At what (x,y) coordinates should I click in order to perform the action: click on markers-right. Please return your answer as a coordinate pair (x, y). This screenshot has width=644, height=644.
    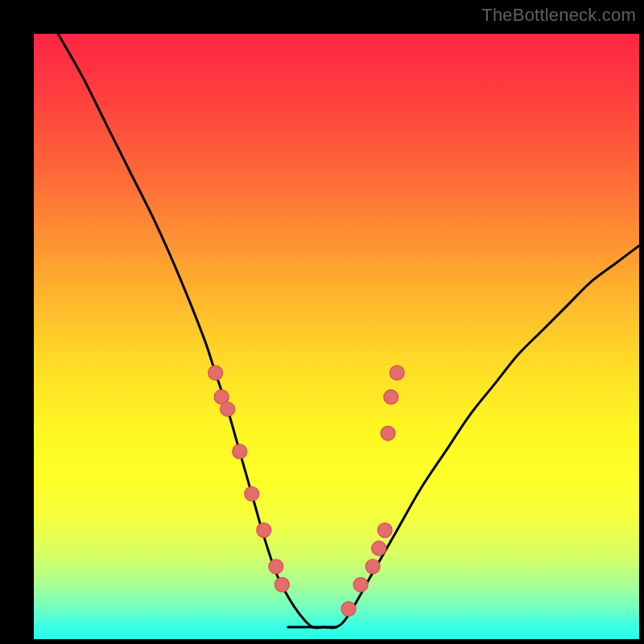
    Looking at the image, I should click on (373, 491).